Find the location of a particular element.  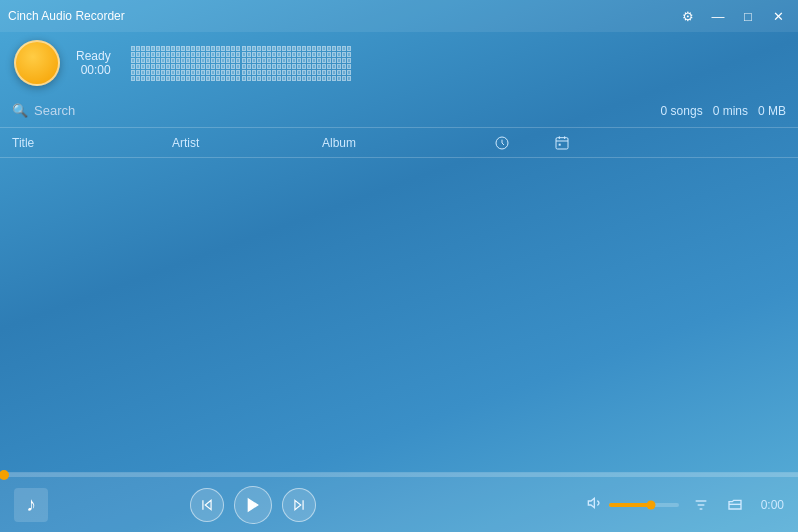

songs-count: 0 songs is located at coordinates (682, 111).